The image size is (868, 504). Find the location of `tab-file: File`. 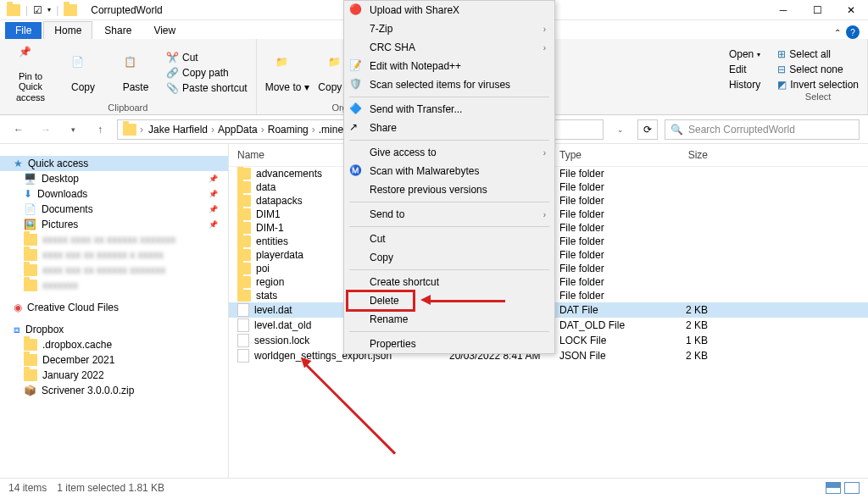

tab-file: File is located at coordinates (24, 30).